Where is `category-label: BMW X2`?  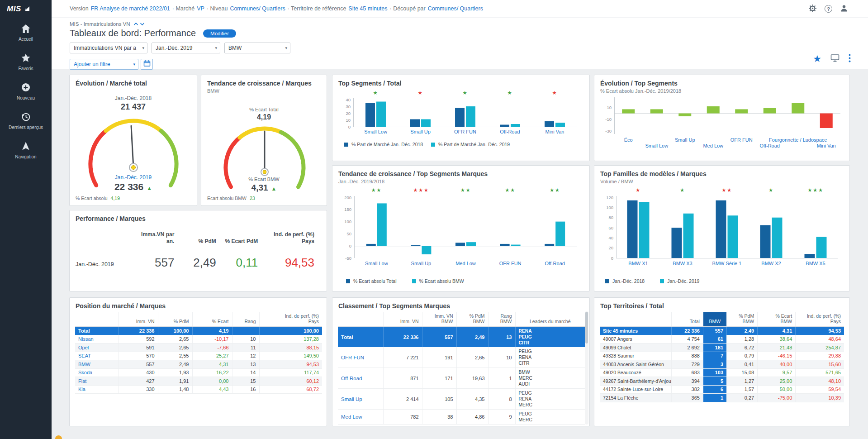 category-label: BMW X2 is located at coordinates (771, 263).